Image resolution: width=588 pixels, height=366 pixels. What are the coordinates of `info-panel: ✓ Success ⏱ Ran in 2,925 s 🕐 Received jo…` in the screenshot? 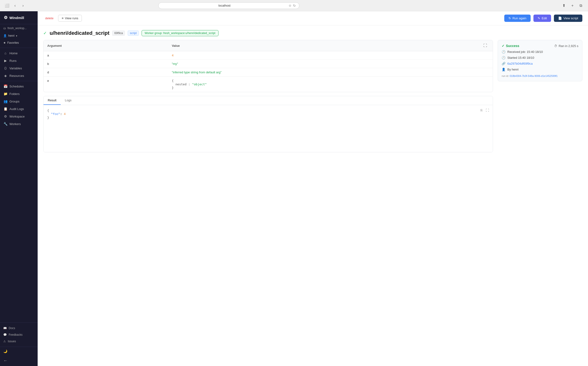 It's located at (540, 61).